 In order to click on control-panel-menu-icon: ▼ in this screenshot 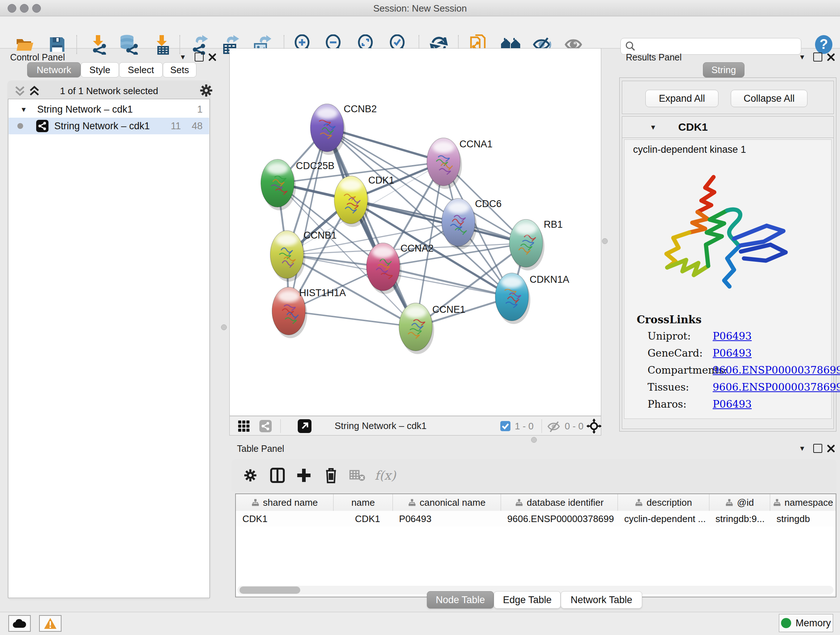, I will do `click(183, 57)`.